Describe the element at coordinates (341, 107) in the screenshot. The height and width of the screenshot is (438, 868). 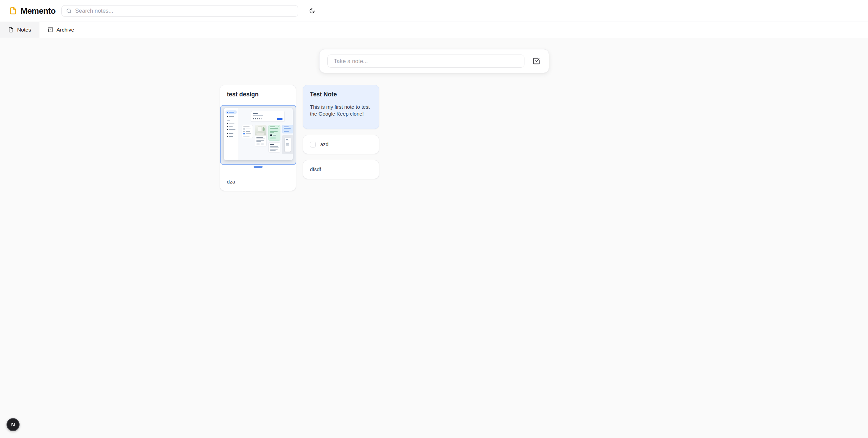
I see `note-card-test-note: Test Note This is my first note to test …` at that location.